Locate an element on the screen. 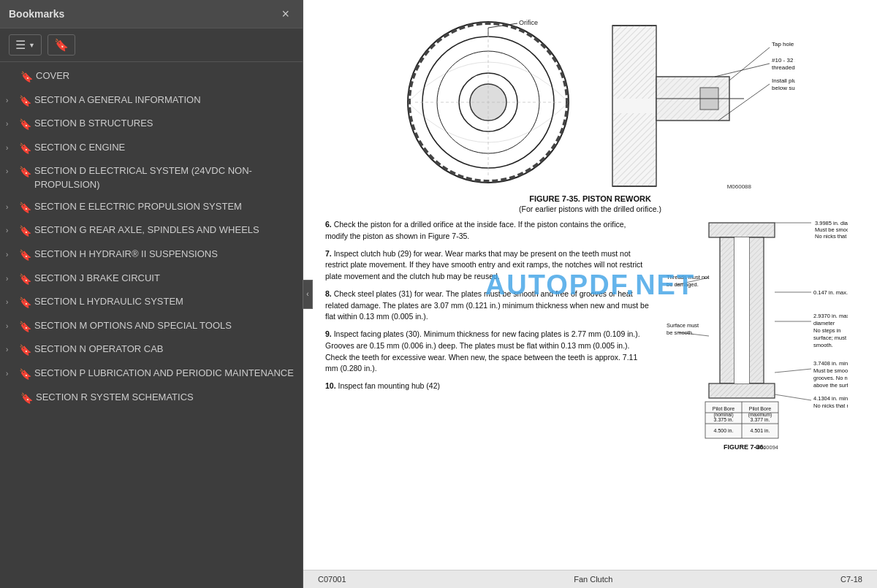 The height and width of the screenshot is (588, 877). figure-35-subtitle: (For earlier pistons with the drilled or… is located at coordinates (591, 209).